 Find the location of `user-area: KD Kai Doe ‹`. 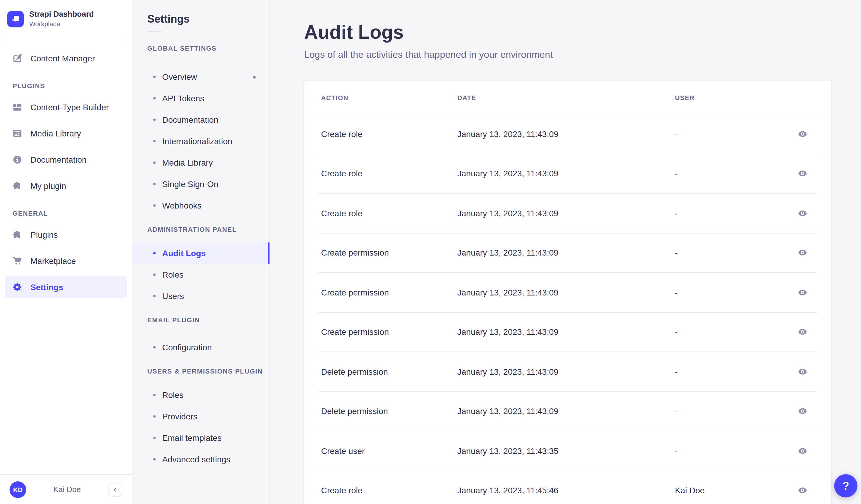

user-area: KD Kai Doe ‹ is located at coordinates (66, 489).